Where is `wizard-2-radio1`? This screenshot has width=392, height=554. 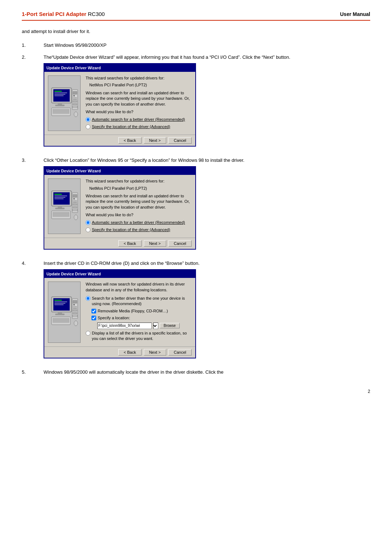 wizard-2-radio1 is located at coordinates (88, 223).